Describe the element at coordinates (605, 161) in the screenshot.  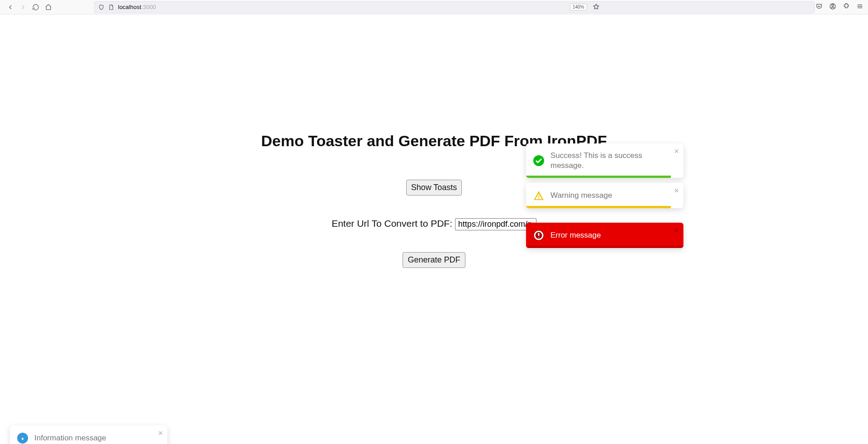
I see `toast-success: Success! This is a success message. ×` at that location.